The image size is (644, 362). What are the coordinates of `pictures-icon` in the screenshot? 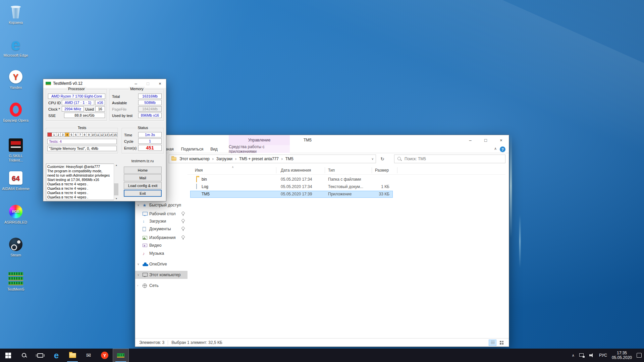 It's located at (145, 238).